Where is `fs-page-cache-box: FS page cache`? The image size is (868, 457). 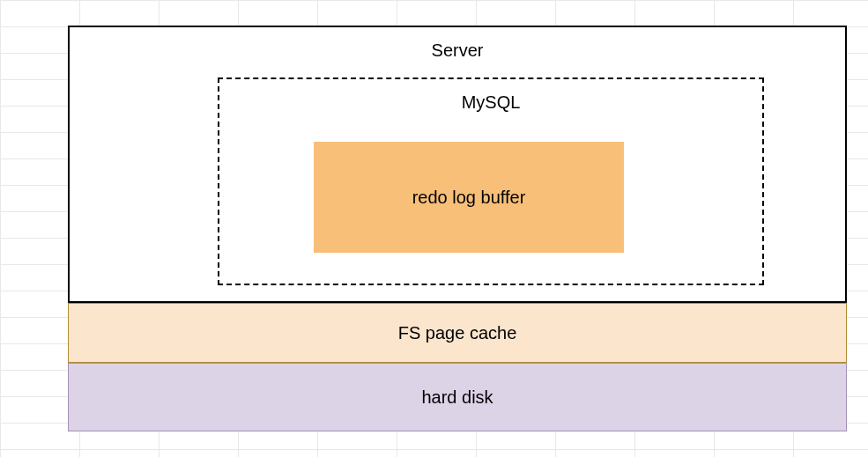
fs-page-cache-box: FS page cache is located at coordinates (457, 333).